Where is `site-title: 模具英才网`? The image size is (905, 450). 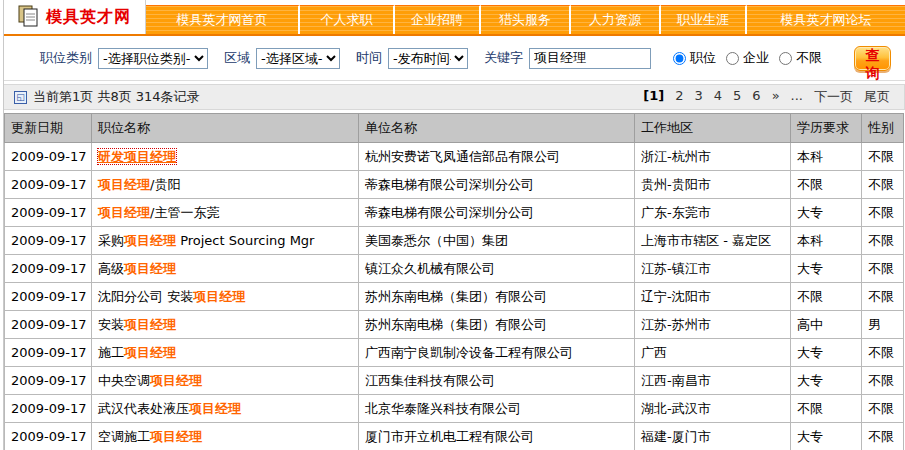
site-title: 模具英才网 is located at coordinates (88, 18).